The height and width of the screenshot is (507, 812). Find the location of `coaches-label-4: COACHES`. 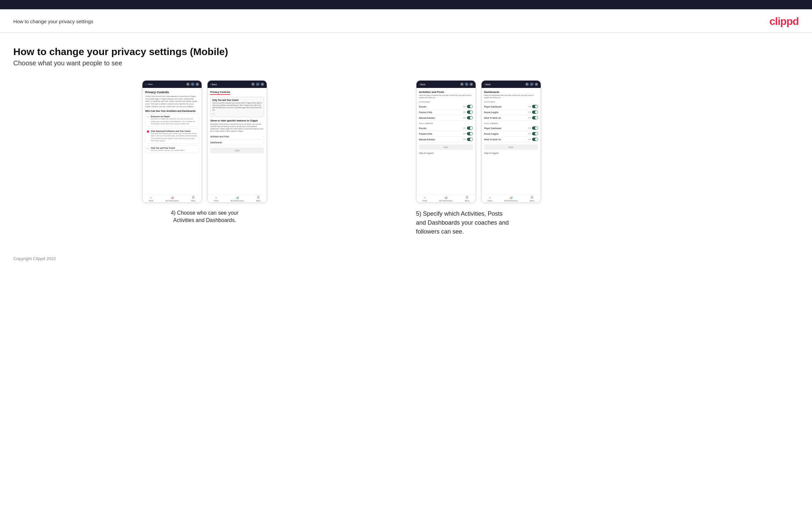

coaches-label-4: COACHES is located at coordinates (511, 102).